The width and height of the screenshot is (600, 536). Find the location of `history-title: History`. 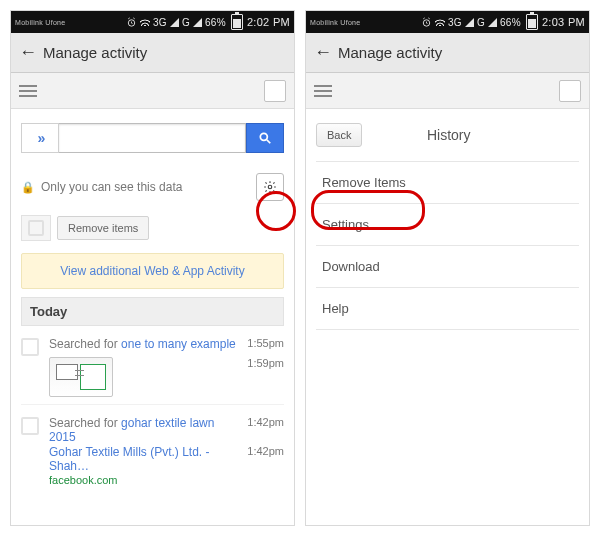

history-title: History is located at coordinates (470, 135).